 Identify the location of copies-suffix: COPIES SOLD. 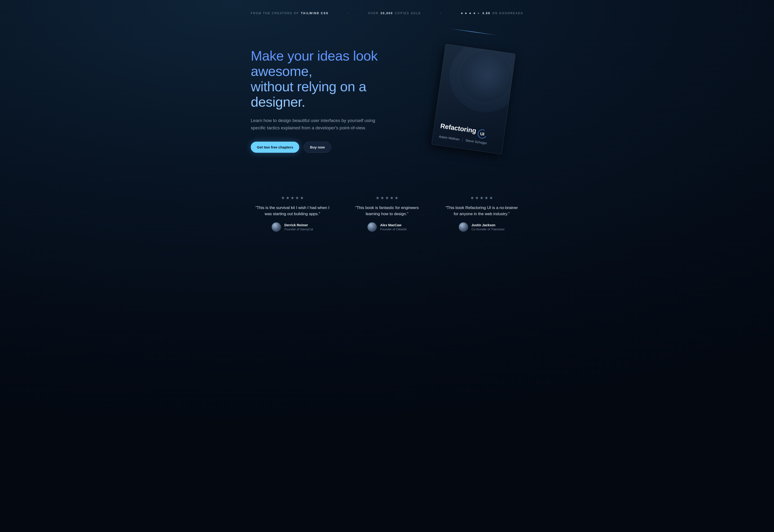
(408, 13).